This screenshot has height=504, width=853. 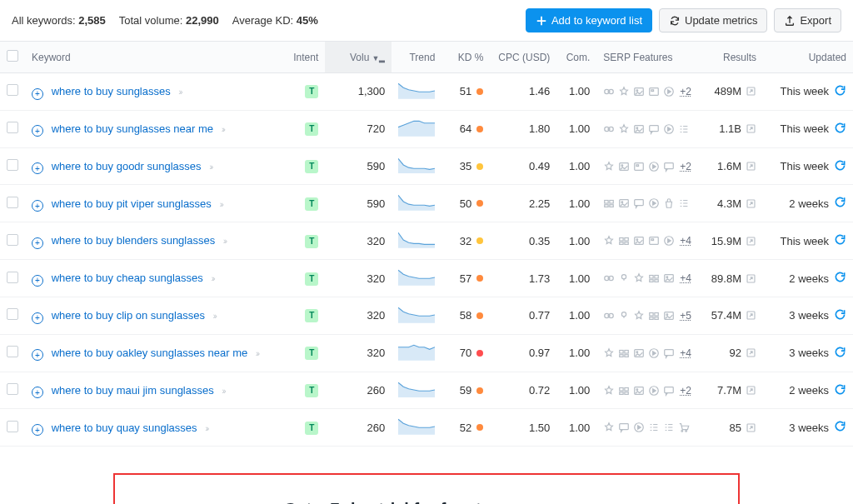 I want to click on col-serp: SERP Features, so click(x=647, y=57).